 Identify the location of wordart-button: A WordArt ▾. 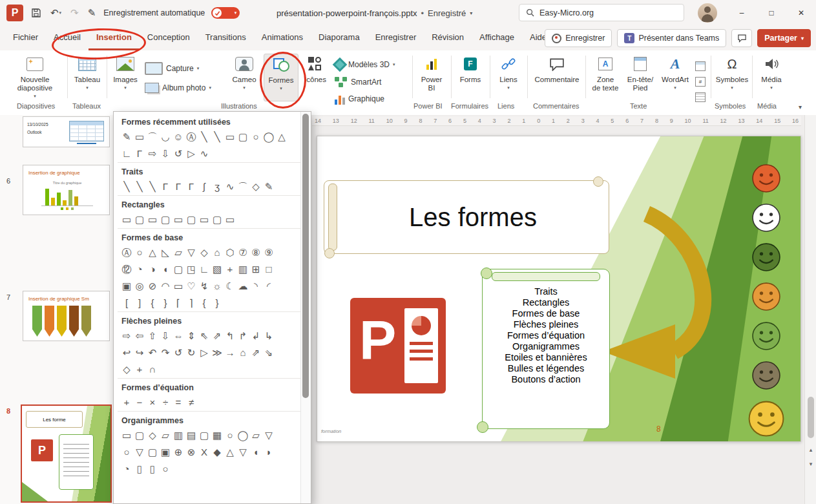
(675, 78).